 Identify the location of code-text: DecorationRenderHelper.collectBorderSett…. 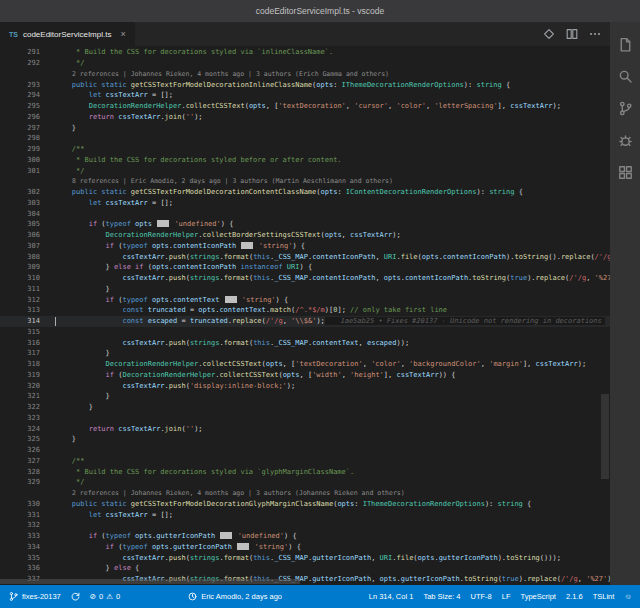
(332, 235).